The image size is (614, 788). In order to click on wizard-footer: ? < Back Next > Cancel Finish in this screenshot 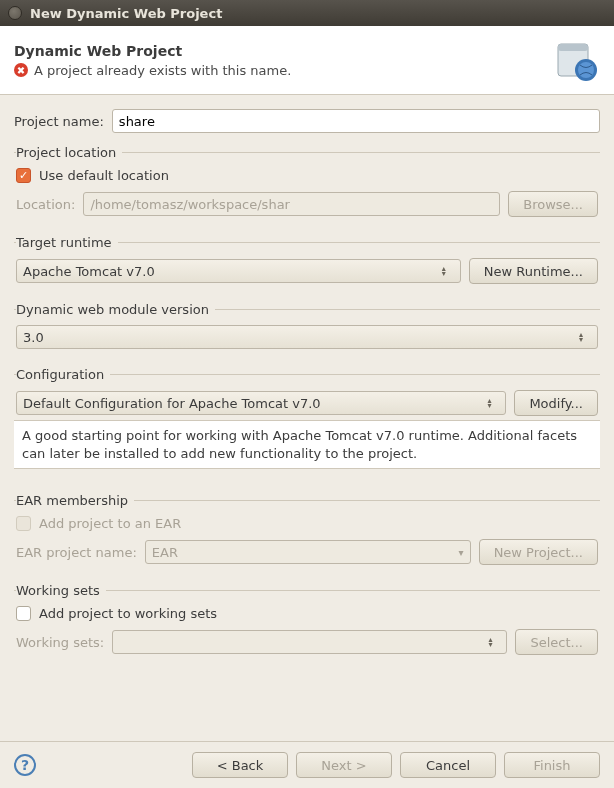, I will do `click(307, 764)`.